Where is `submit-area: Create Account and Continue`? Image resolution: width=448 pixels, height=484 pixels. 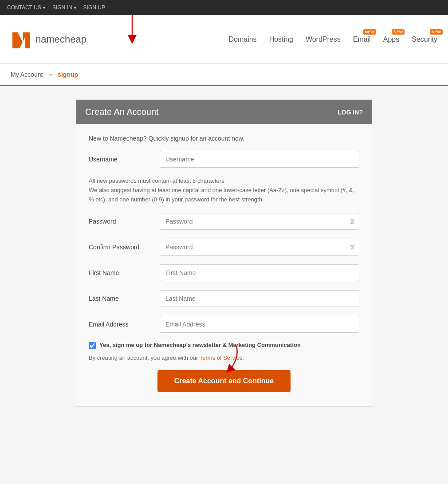 submit-area: Create Account and Continue is located at coordinates (224, 381).